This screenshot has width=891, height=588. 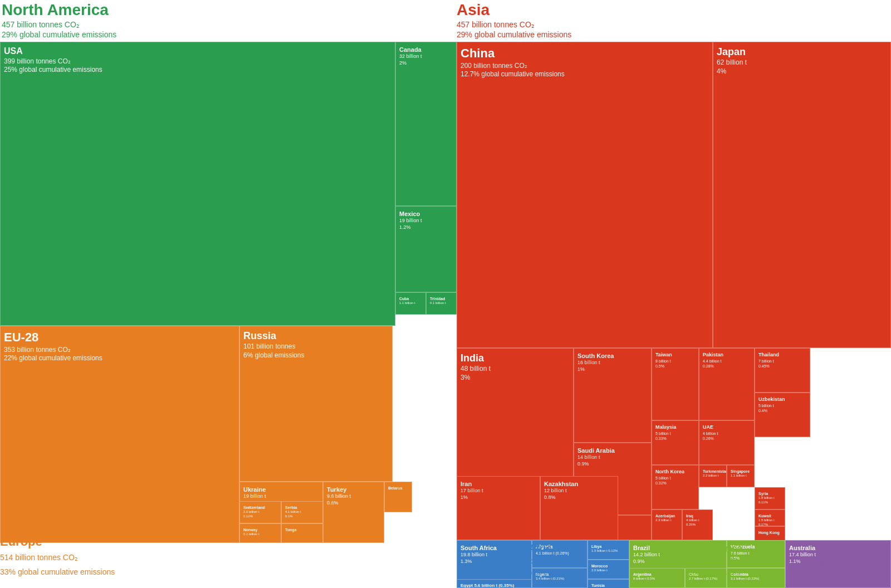 I want to click on label-switzerland: Switzerland 2.0 billion t 0.12%, so click(x=254, y=512).